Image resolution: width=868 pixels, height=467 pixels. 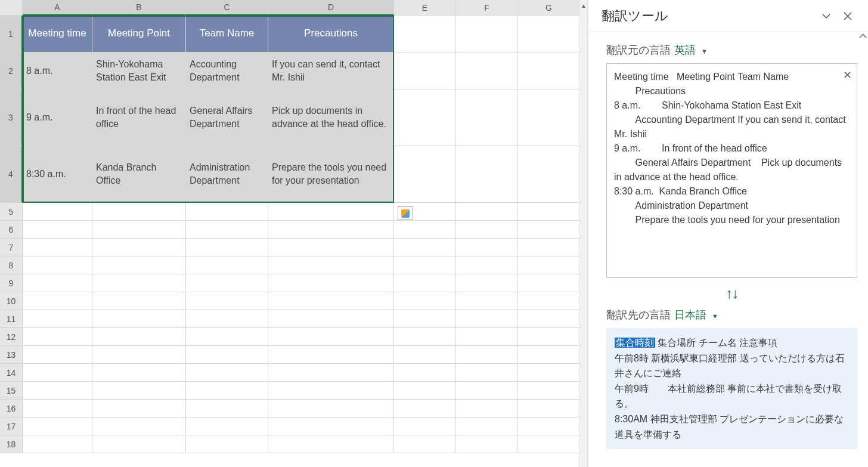 What do you see at coordinates (425, 391) in the screenshot?
I see `cell-E15` at bounding box center [425, 391].